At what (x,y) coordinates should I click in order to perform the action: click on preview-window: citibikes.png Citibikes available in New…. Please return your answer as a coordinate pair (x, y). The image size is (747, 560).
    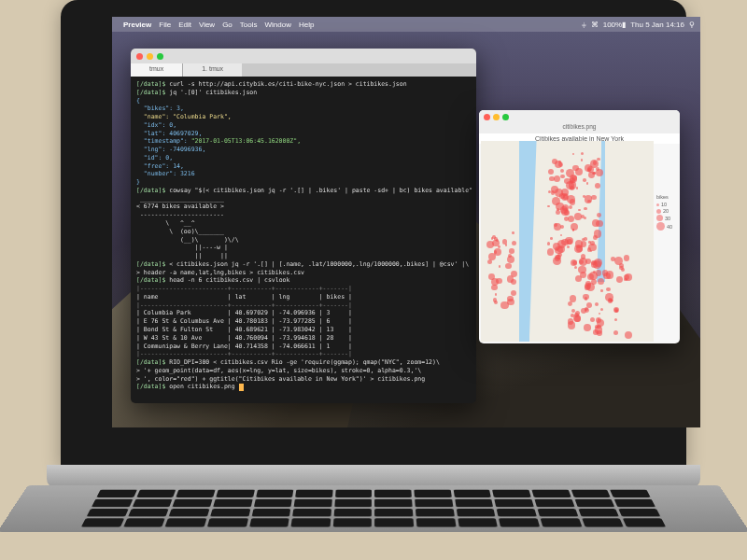
    Looking at the image, I should click on (579, 227).